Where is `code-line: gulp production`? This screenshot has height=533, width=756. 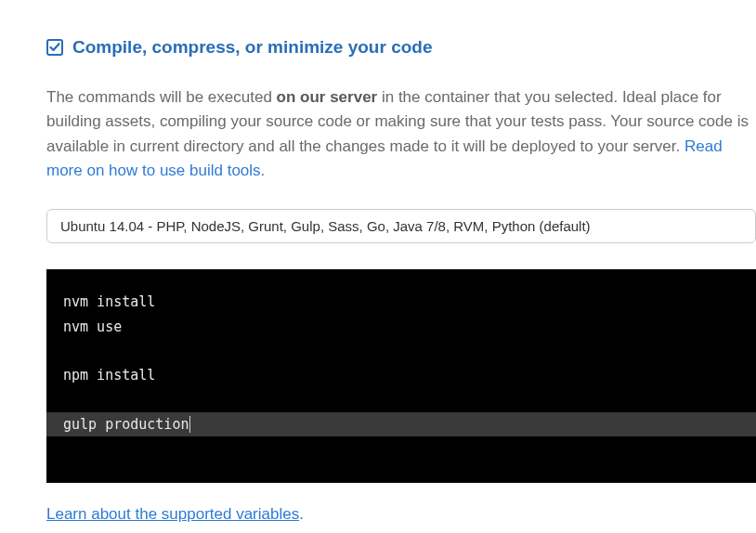
code-line: gulp production is located at coordinates (401, 424).